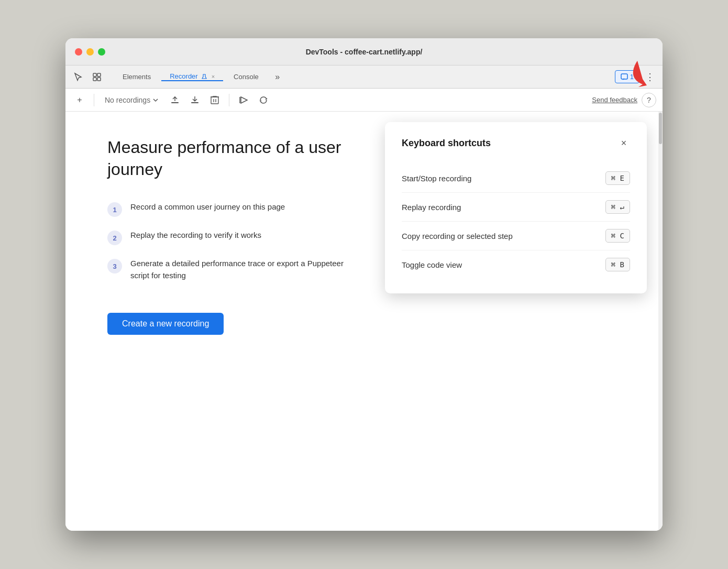 Image resolution: width=728 pixels, height=569 pixels. What do you see at coordinates (115, 210) in the screenshot?
I see `step-number-1: 1` at bounding box center [115, 210].